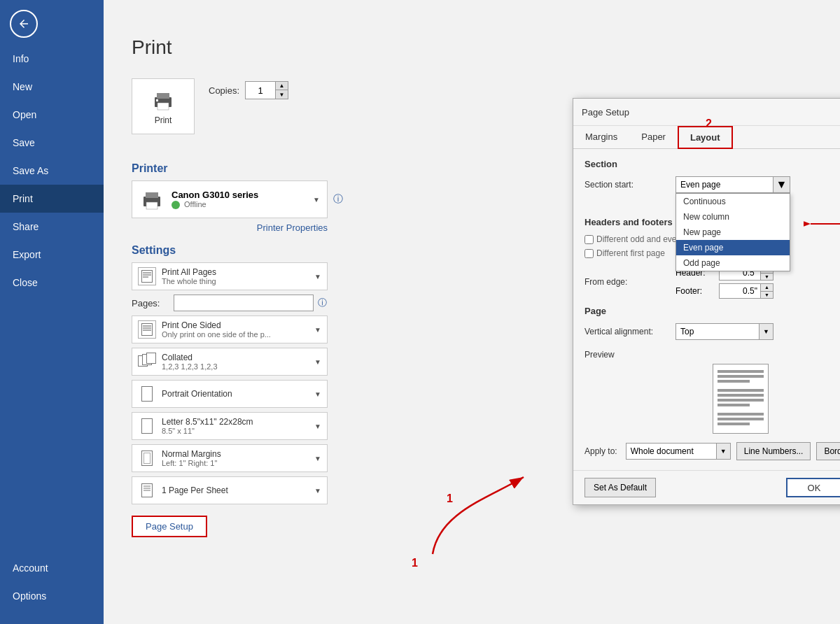  I want to click on ok-button: OK, so click(813, 488).